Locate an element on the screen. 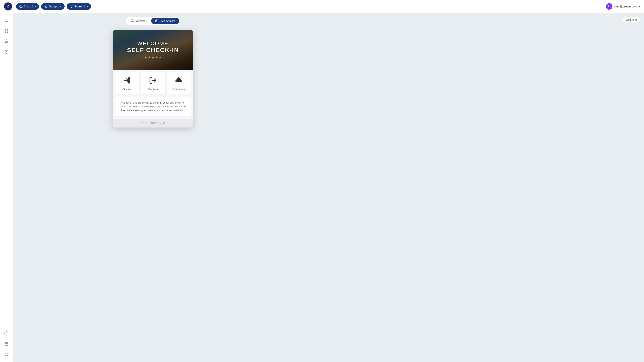  live-view-button: Live-Ansicht is located at coordinates (165, 21).